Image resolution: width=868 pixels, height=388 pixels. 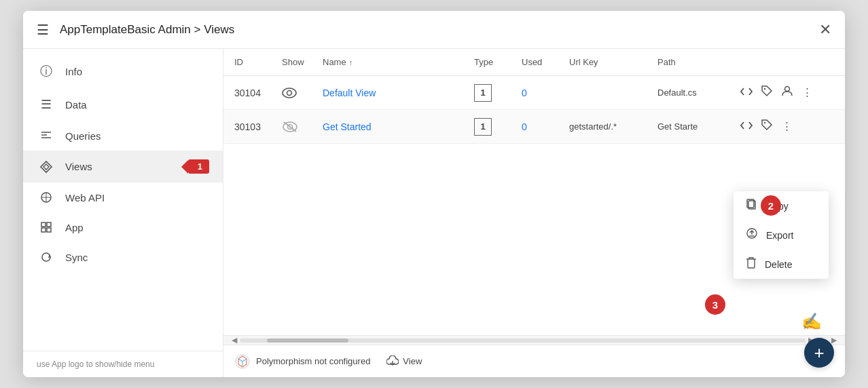 What do you see at coordinates (46, 136) in the screenshot?
I see `queries-icon` at bounding box center [46, 136].